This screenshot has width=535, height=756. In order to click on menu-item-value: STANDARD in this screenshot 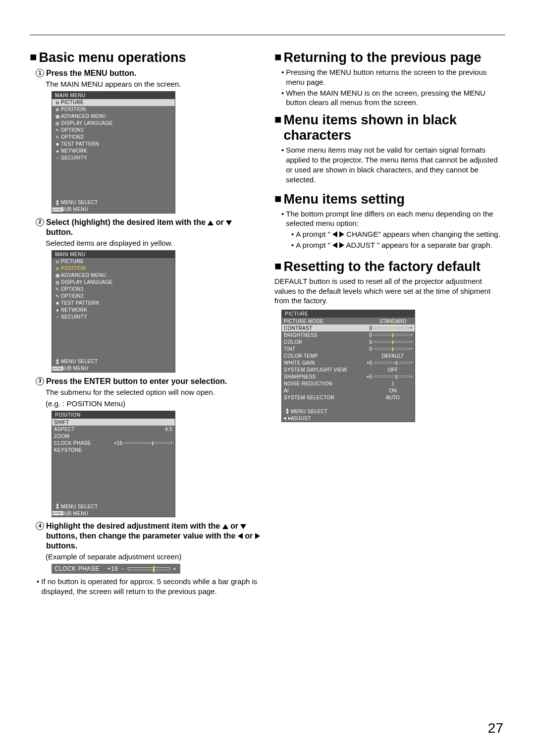, I will do `click(393, 321)`.